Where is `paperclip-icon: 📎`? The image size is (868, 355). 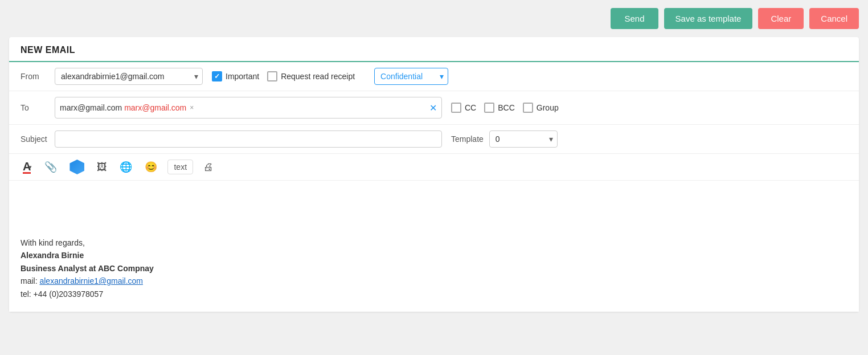 paperclip-icon: 📎 is located at coordinates (51, 167).